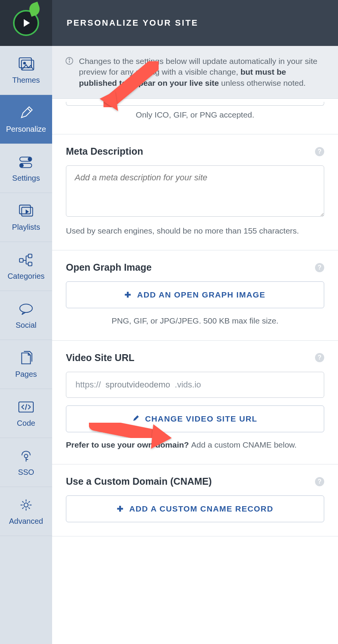 The image size is (338, 644). I want to click on notice-text: Changes to the settings below will updat…, so click(202, 72).